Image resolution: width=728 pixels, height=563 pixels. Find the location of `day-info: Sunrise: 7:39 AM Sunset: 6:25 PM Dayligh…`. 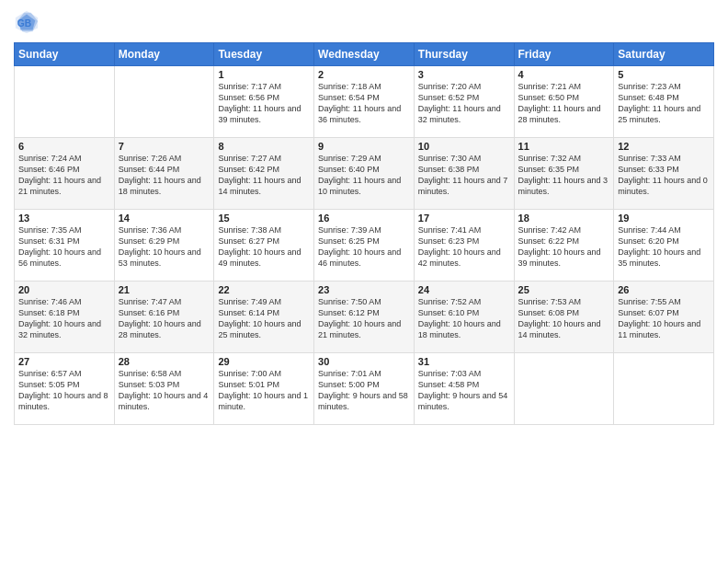

day-info: Sunrise: 7:39 AM Sunset: 6:25 PM Dayligh… is located at coordinates (364, 247).